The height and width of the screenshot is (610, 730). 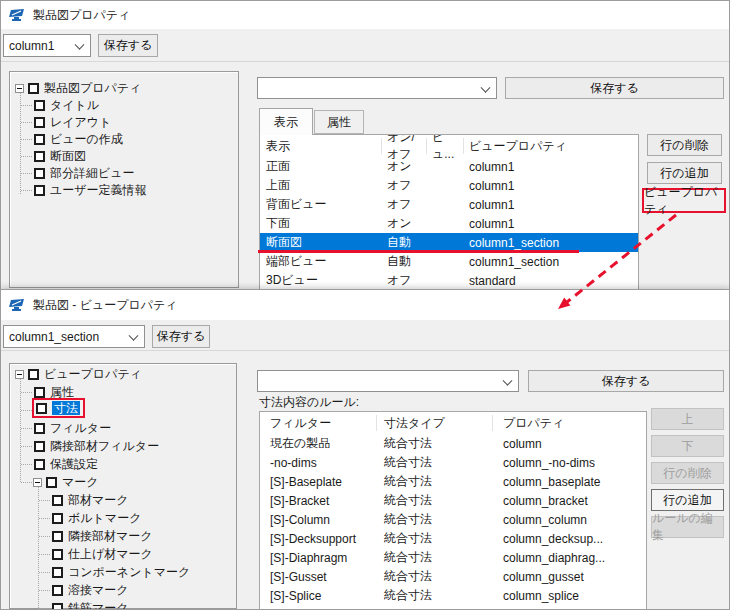 I want to click on table-row: 現在の製品 統合寸法 column, so click(x=453, y=444).